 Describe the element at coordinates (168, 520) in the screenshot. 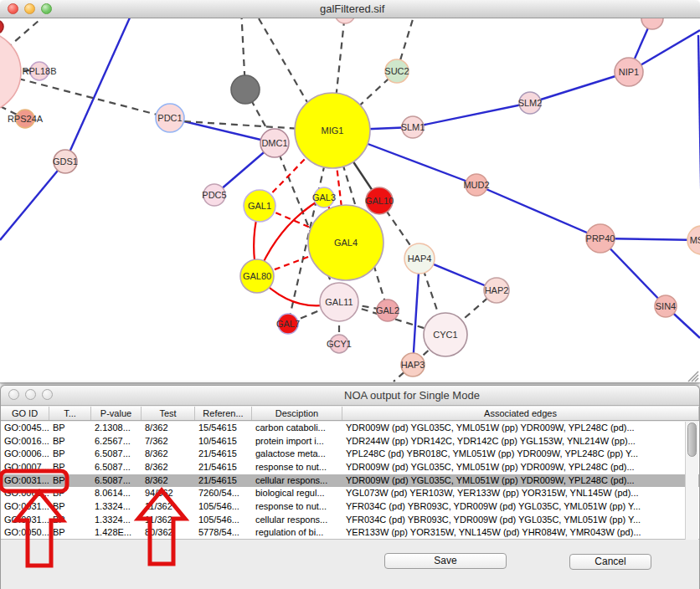

I see `cell: 11/362` at that location.